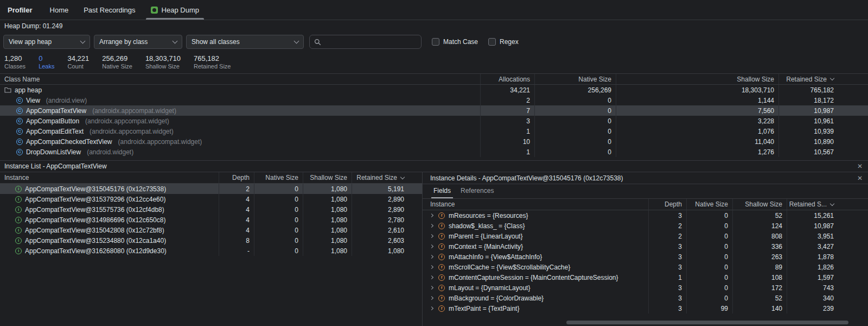  I want to click on class-name-cell: C AppCompatButton (androidx.appcompat.wi…, so click(240, 121).